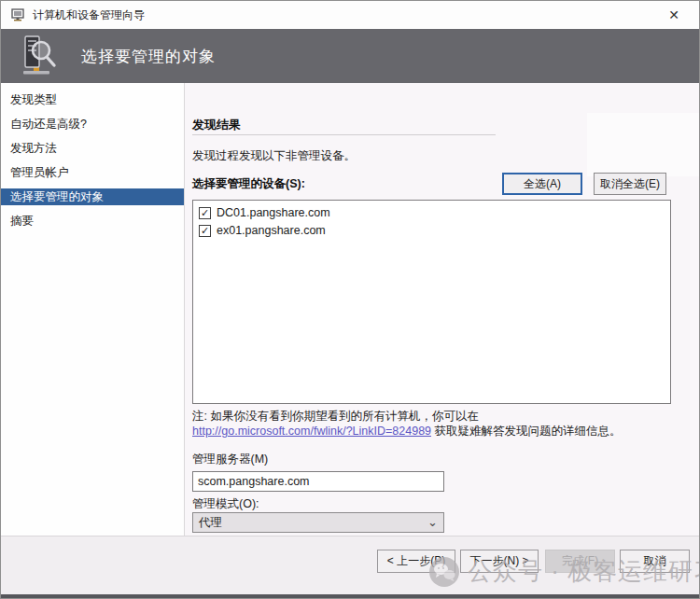 The image size is (700, 599). I want to click on sidebar-item-admin-account: 管理员帐户, so click(92, 173).